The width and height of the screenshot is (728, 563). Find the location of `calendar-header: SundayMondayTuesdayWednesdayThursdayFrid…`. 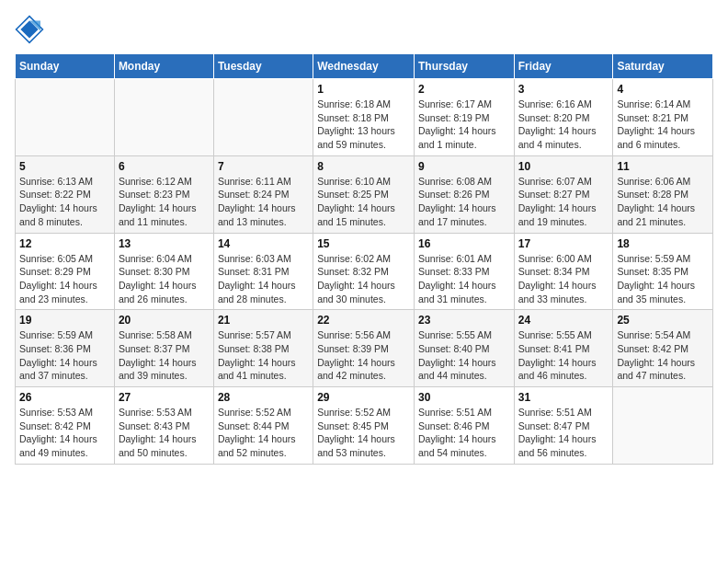

calendar-header: SundayMondayTuesdayWednesdayThursdayFrid… is located at coordinates (364, 66).